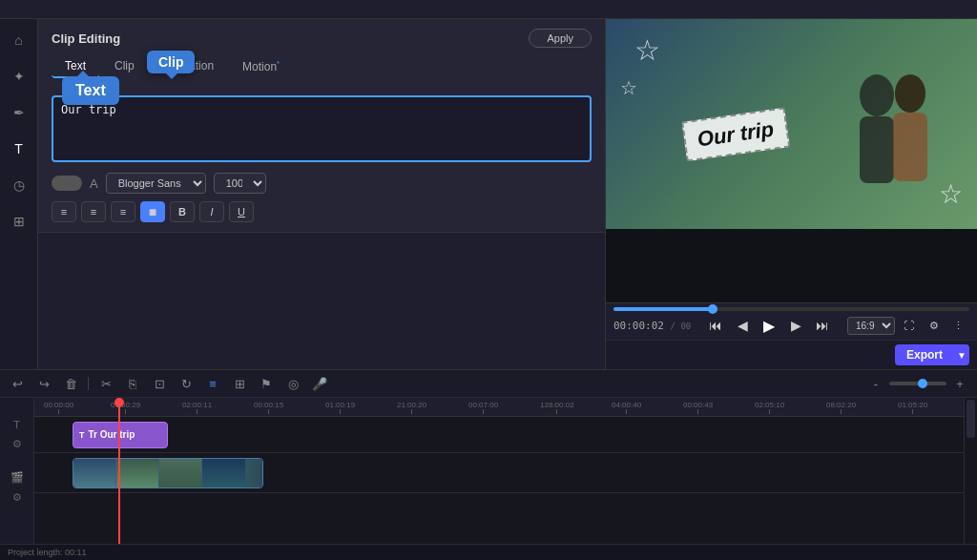 This screenshot has width=977, height=560. I want to click on highlight-btn: ■, so click(153, 212).